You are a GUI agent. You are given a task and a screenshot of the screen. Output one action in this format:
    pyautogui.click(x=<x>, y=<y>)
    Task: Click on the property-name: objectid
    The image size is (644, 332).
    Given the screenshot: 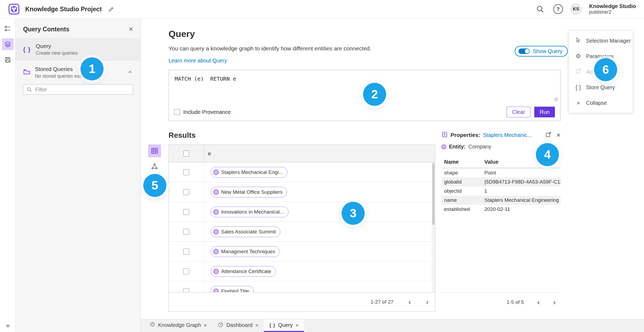 What is the action you would take?
    pyautogui.click(x=462, y=191)
    